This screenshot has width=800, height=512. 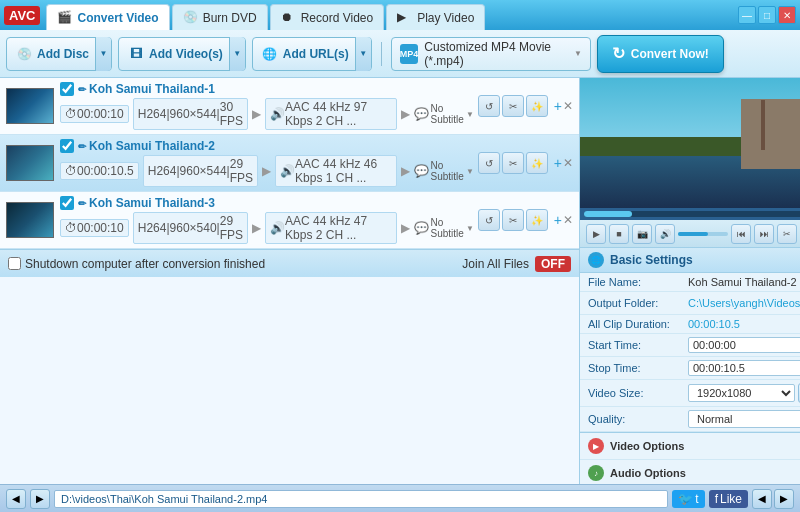 I want to click on video-progress-bar, so click(x=690, y=214).